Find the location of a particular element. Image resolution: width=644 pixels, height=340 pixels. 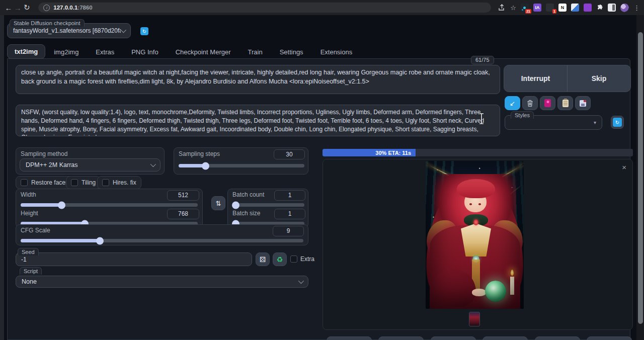

extension-notion-icon: N is located at coordinates (562, 8).